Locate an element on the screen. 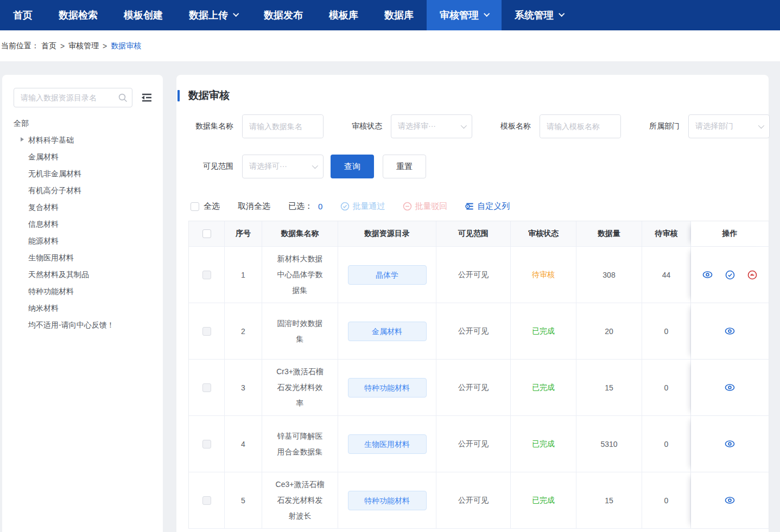 This screenshot has width=780, height=532. cell-count: 308 is located at coordinates (609, 275).